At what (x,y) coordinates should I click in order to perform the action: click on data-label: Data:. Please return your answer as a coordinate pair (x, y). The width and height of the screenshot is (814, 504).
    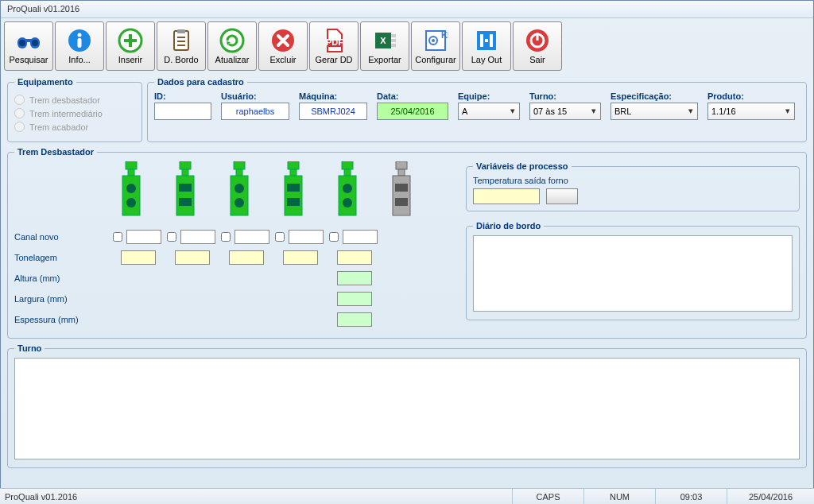
    Looking at the image, I should click on (413, 96).